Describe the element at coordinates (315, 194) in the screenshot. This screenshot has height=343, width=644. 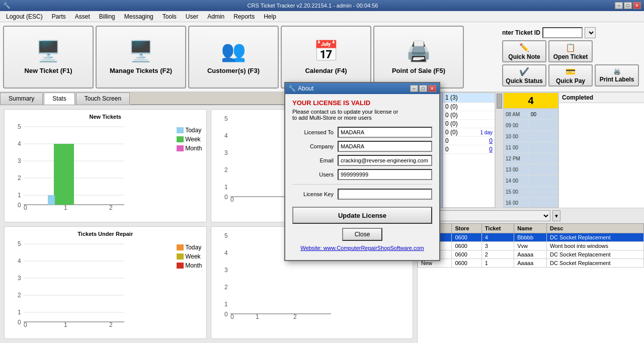
I see `license-key-label: License Key` at that location.